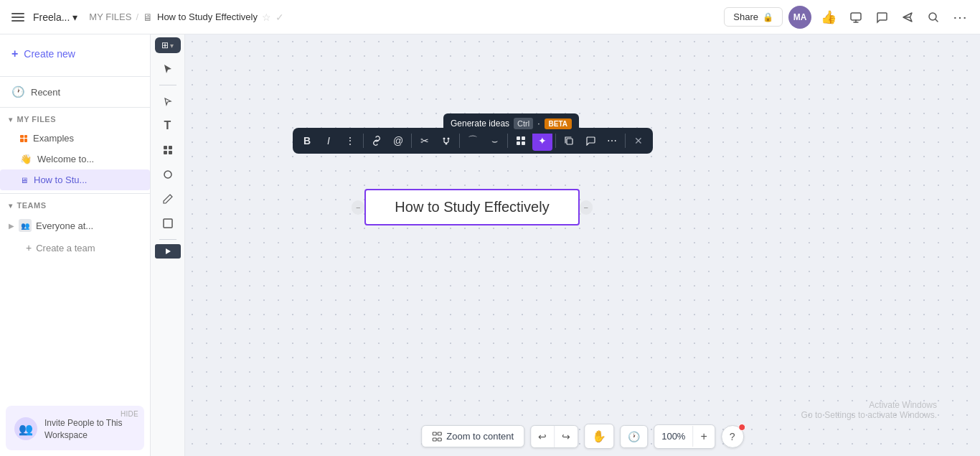  Describe the element at coordinates (870, 405) in the screenshot. I see `activate-windows-line1: Activate Windows` at that location.